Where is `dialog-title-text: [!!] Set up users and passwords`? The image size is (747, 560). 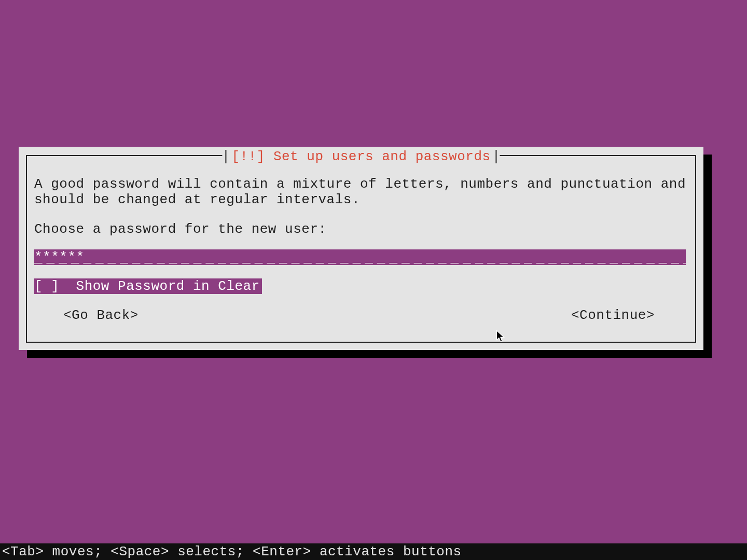 dialog-title-text: [!!] Set up users and passwords is located at coordinates (361, 157).